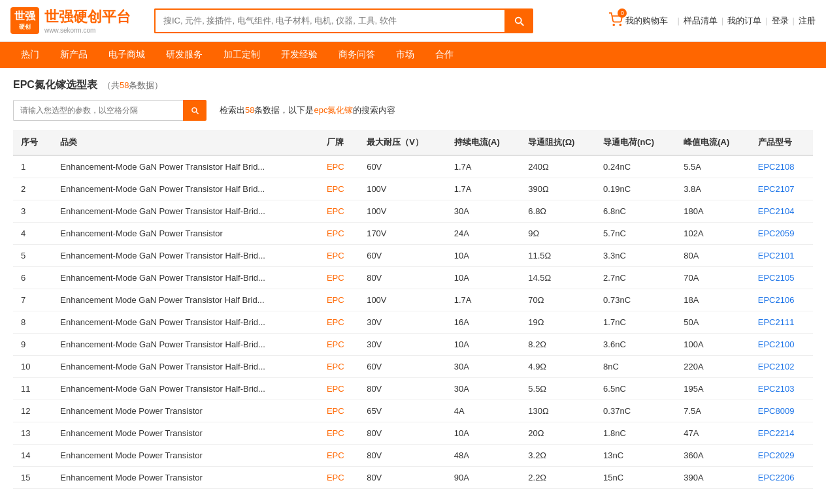 The image size is (826, 504). Describe the element at coordinates (776, 234) in the screenshot. I see `product-link: EPC2059` at that location.